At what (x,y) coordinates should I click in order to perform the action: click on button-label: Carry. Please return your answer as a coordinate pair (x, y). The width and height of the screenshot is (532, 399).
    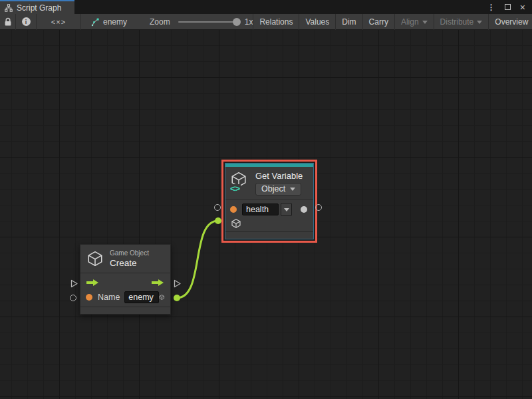
    Looking at the image, I should click on (379, 22).